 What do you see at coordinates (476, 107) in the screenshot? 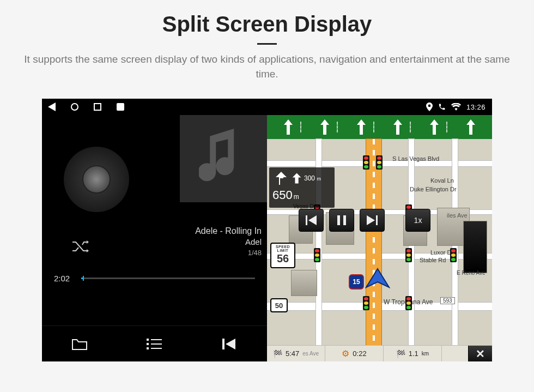
I see `clock-time: 13:26` at bounding box center [476, 107].